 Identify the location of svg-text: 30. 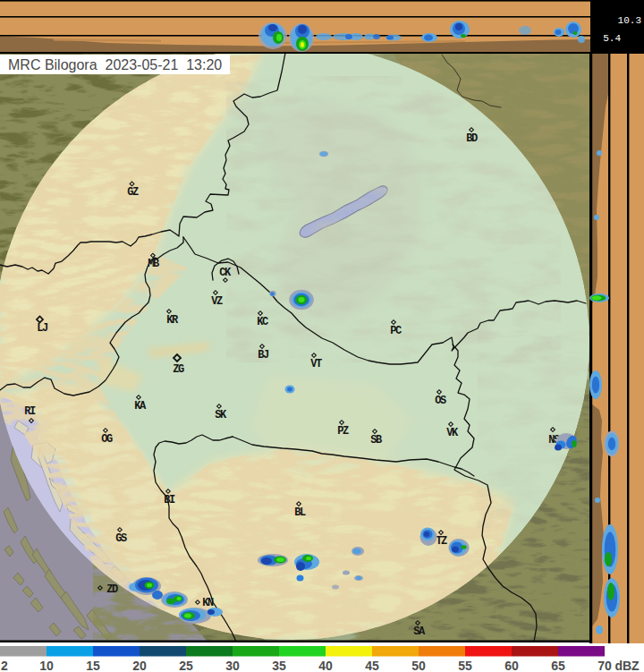
(233, 666).